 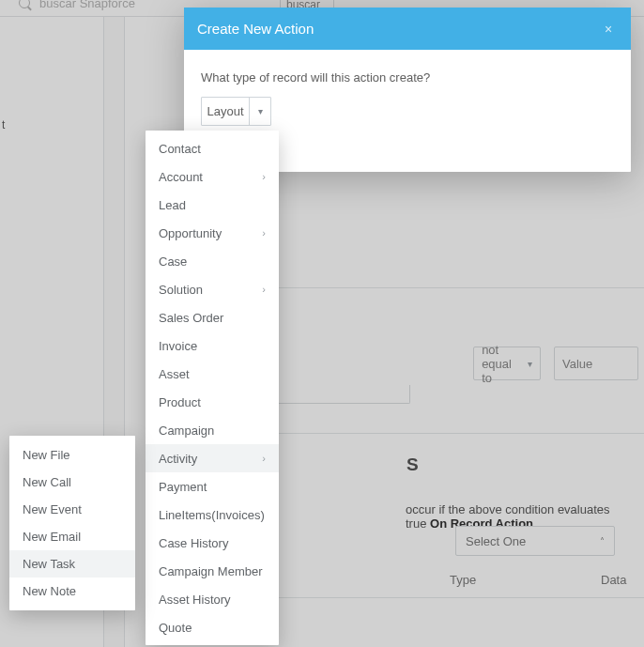 What do you see at coordinates (72, 509) in the screenshot?
I see `activity-item: New Event` at bounding box center [72, 509].